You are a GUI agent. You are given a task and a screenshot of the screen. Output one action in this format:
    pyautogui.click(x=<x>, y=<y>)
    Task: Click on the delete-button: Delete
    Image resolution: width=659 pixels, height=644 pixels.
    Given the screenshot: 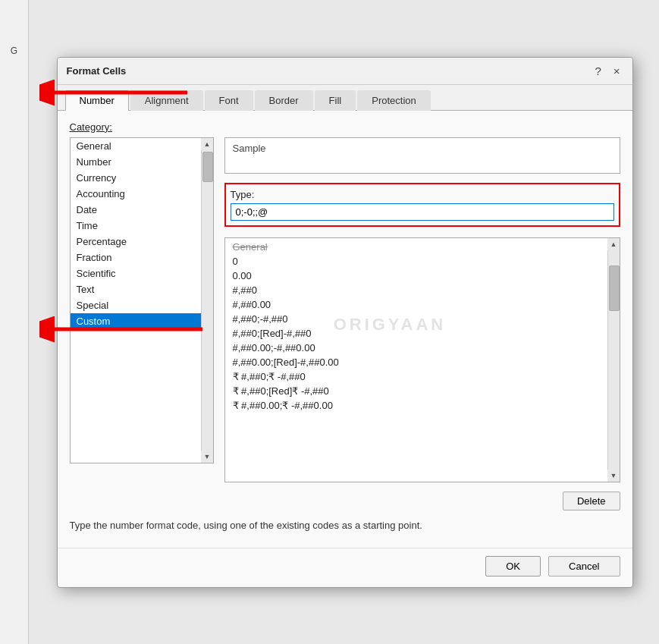 What is the action you would take?
    pyautogui.click(x=592, y=501)
    